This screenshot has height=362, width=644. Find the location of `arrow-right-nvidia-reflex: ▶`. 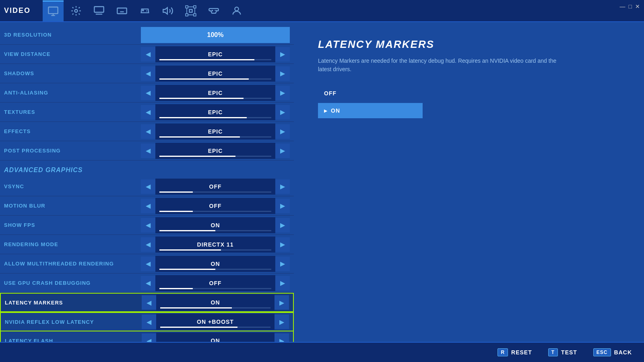

arrow-right-nvidia-reflex: ▶ is located at coordinates (282, 322).